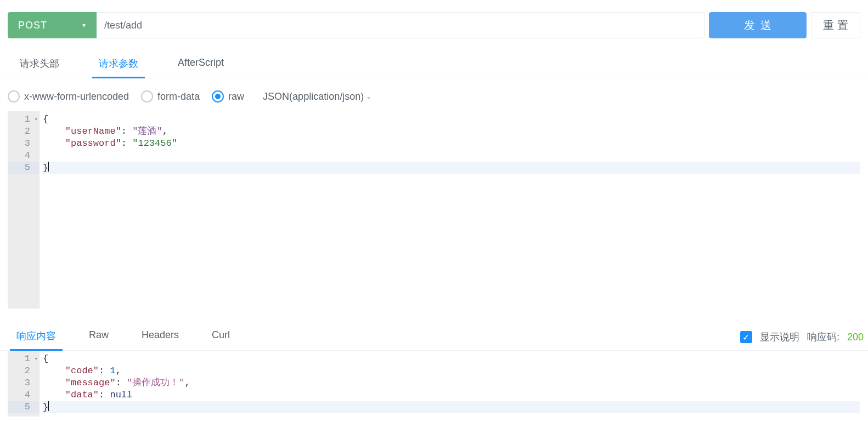 The image size is (868, 422). What do you see at coordinates (313, 96) in the screenshot?
I see `content-type-value: JSON(application/json)` at bounding box center [313, 96].